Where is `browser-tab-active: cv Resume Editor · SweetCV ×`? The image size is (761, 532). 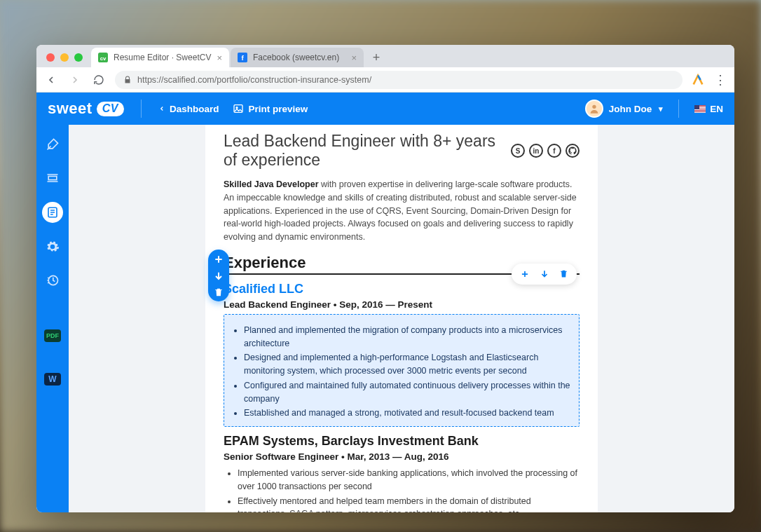
browser-tab-active: cv Resume Editor · SweetCV × is located at coordinates (160, 57).